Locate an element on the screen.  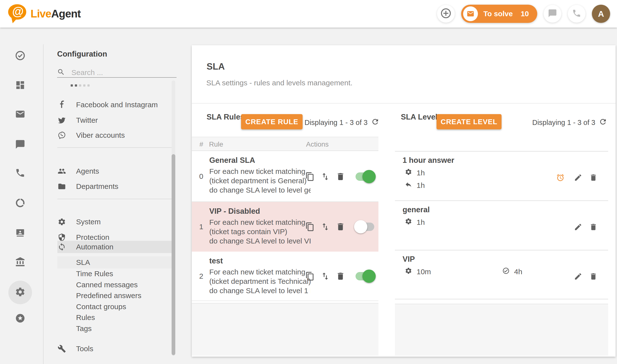
sidebar-item-label: Twitter is located at coordinates (87, 120).